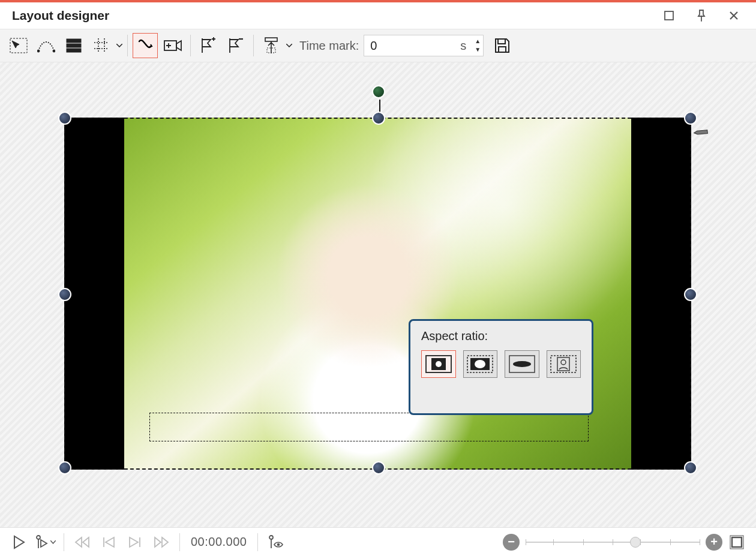 Image resolution: width=756 pixels, height=556 pixels. I want to click on play-button, so click(19, 542).